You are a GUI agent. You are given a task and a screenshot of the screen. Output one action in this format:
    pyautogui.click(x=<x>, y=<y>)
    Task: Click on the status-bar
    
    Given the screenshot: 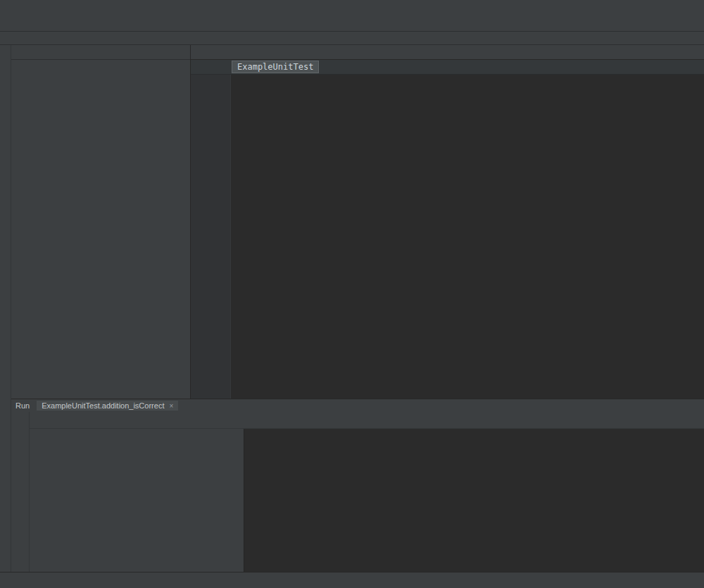 What is the action you would take?
    pyautogui.click(x=352, y=580)
    